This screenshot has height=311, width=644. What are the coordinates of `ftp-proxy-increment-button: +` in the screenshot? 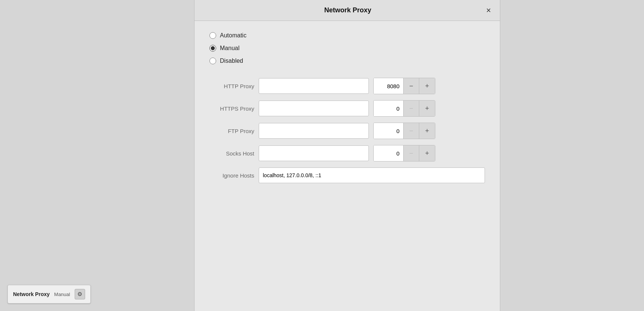 It's located at (427, 131).